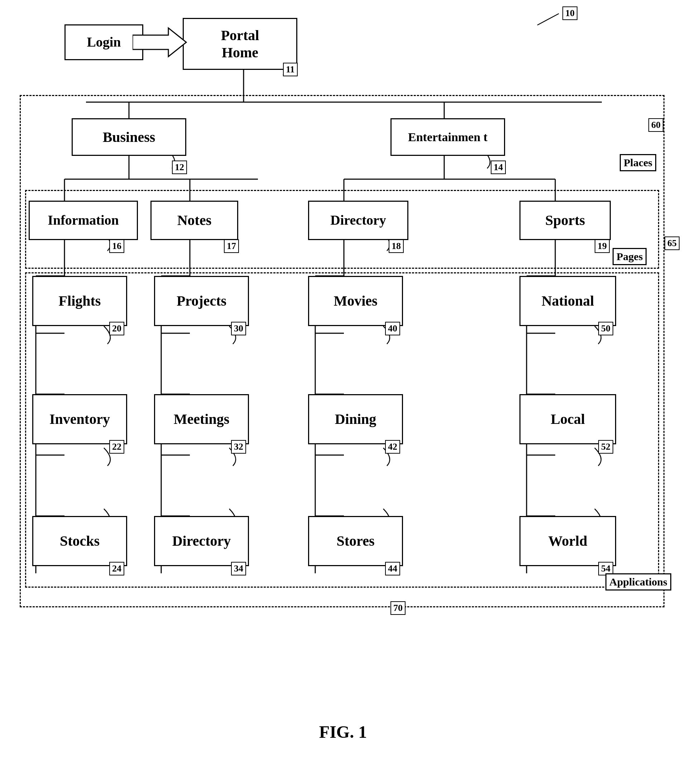 Image resolution: width=686 pixels, height=784 pixels. What do you see at coordinates (396, 246) in the screenshot?
I see `ref-18: 18` at bounding box center [396, 246].